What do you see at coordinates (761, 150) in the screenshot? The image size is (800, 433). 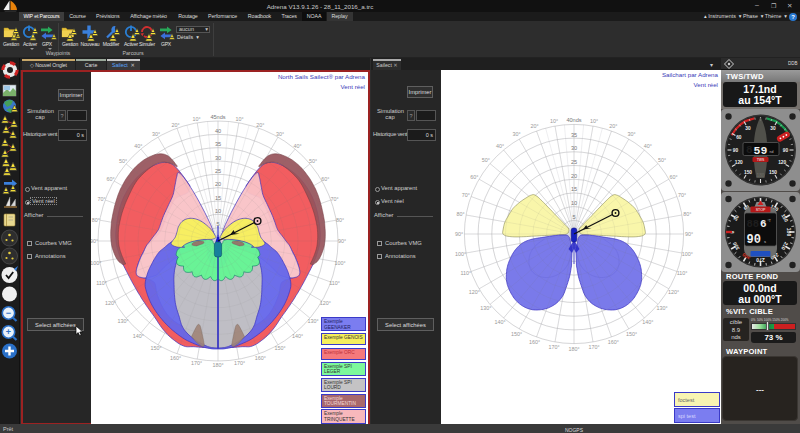 I see `svg-text: 59` at bounding box center [761, 150].